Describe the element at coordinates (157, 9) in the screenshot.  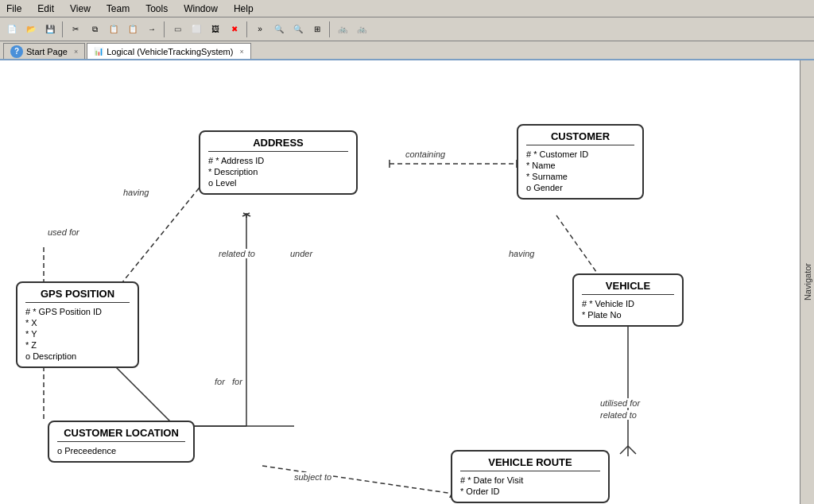
I see `menu-tools: Tools` at that location.